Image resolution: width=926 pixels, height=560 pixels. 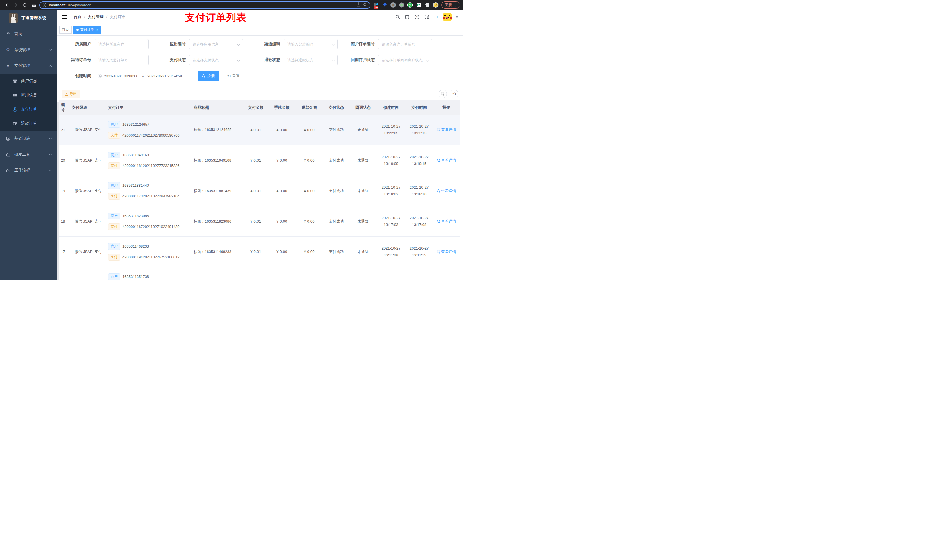 I want to click on cell-amount, so click(x=256, y=273).